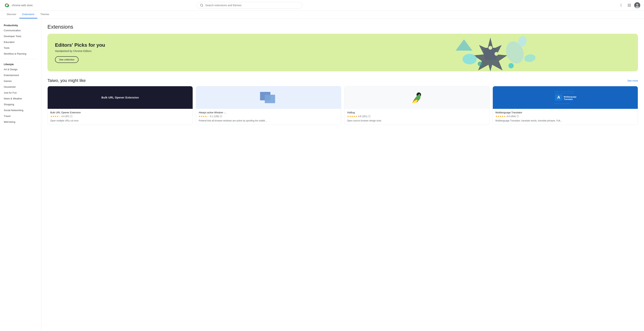 The height and width of the screenshot is (331, 644). I want to click on sidebar-section-productivity: Productivity Communication Developer Too…, so click(20, 40).